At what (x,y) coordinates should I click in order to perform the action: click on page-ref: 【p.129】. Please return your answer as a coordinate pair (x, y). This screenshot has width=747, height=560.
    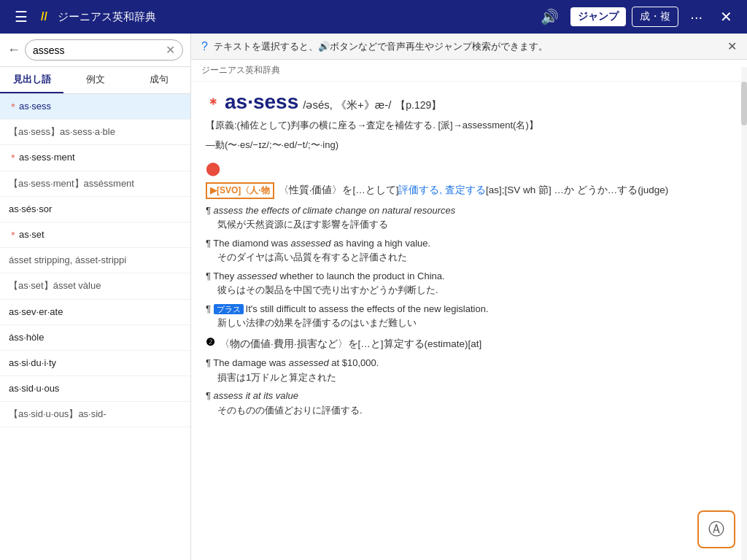
    Looking at the image, I should click on (419, 106).